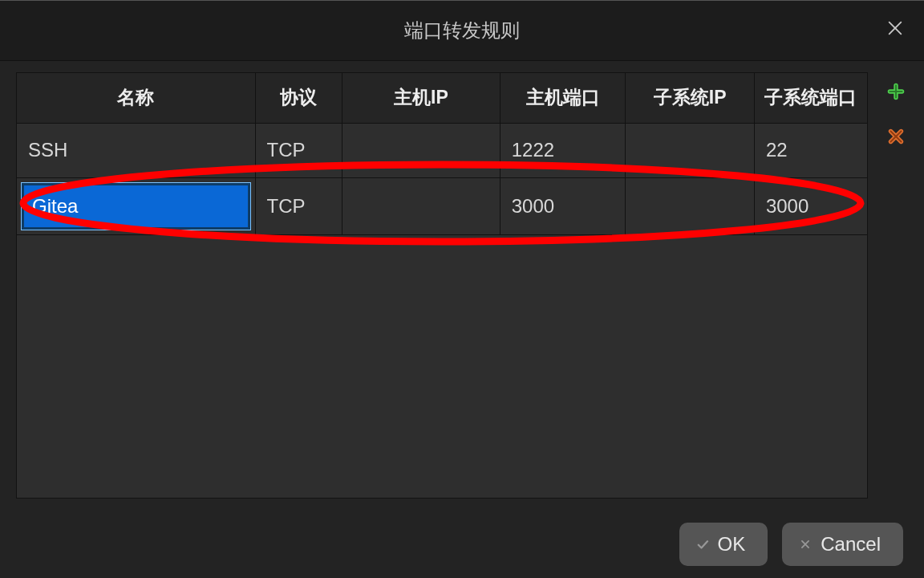  Describe the element at coordinates (732, 544) in the screenshot. I see `ok-button-label: OK` at that location.